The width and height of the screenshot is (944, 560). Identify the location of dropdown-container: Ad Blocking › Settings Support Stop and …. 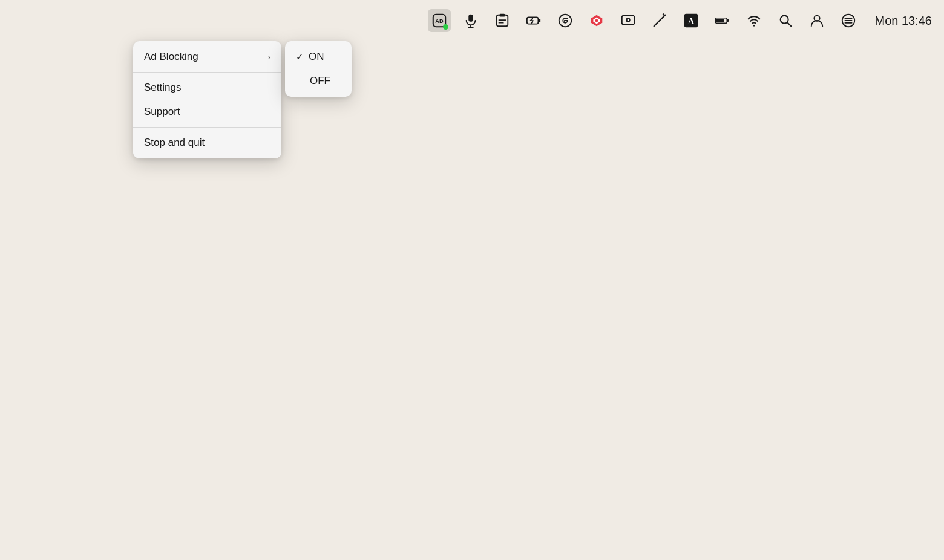
(242, 100).